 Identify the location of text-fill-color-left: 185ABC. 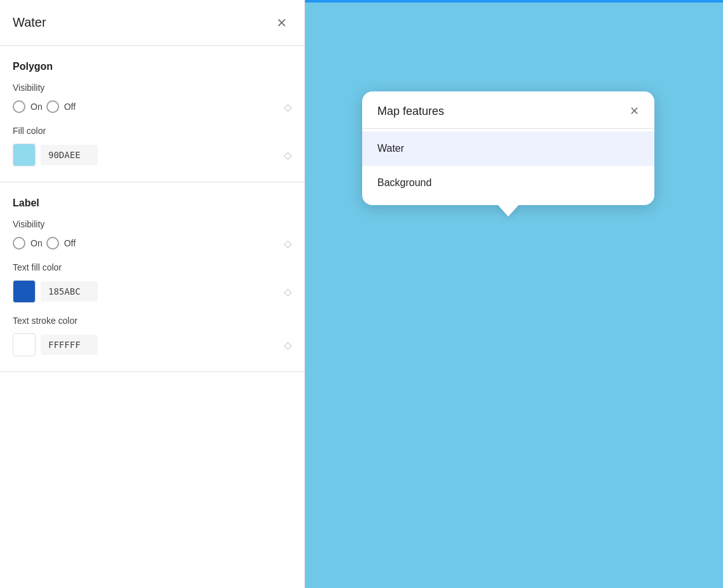
(55, 291).